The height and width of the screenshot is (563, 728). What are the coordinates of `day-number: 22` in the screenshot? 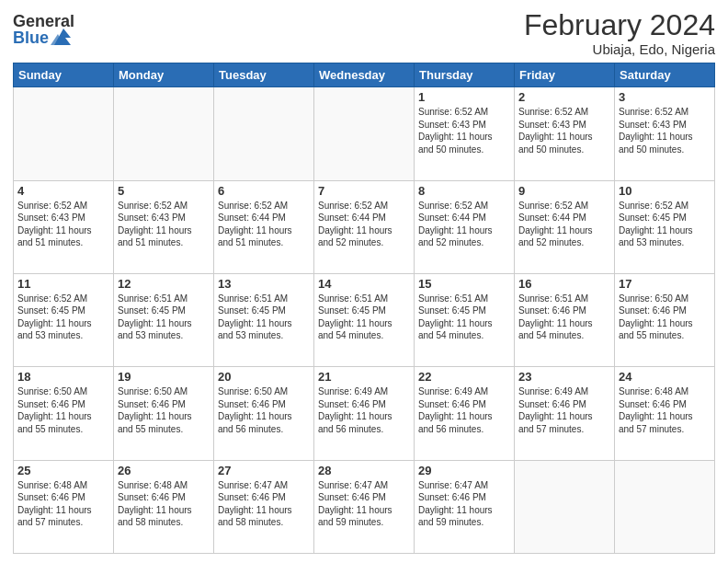 It's located at (464, 377).